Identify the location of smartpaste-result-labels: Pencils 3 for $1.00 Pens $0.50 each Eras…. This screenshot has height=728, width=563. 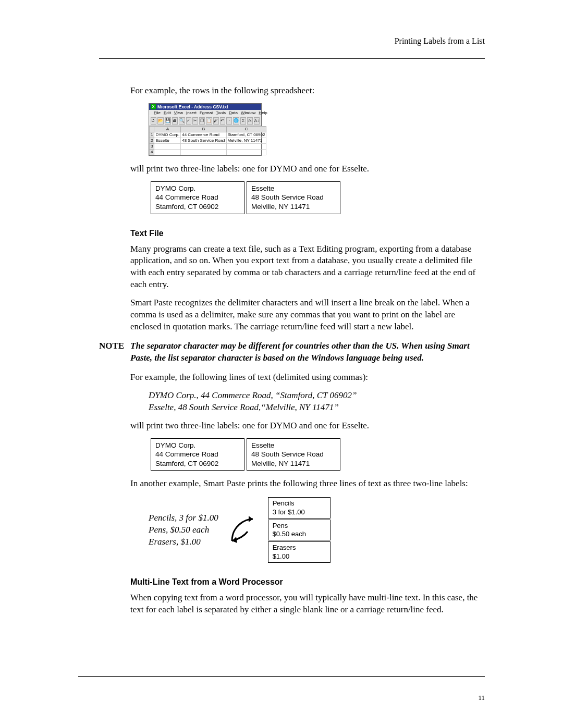
(299, 530).